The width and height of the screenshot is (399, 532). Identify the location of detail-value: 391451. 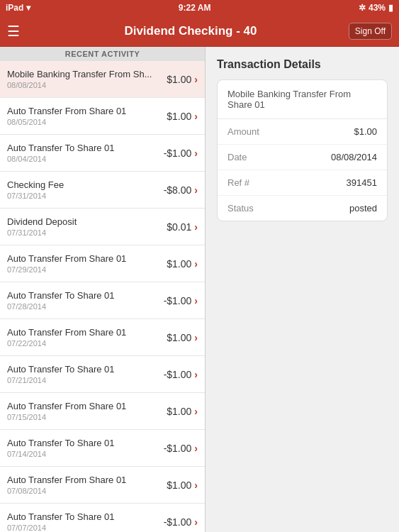
(361, 183).